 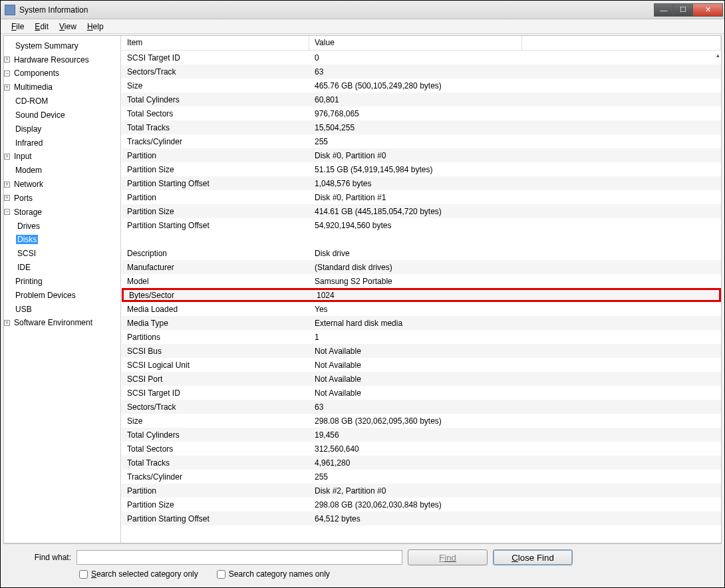 What do you see at coordinates (68, 27) in the screenshot?
I see `menu-view: View` at bounding box center [68, 27].